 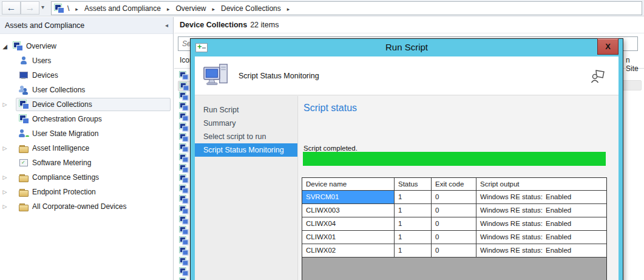 What do you see at coordinates (86, 104) in the screenshot?
I see `sidebar-item-device-collections: Device Collections` at bounding box center [86, 104].